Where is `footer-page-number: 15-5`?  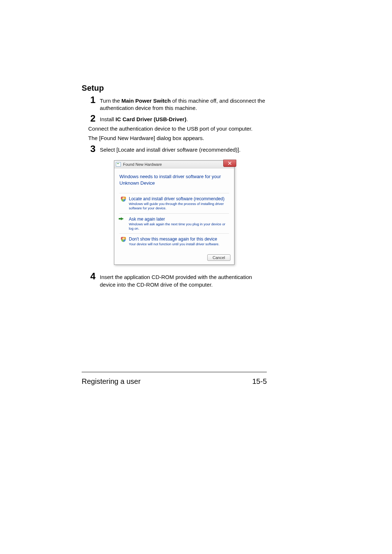 footer-page-number: 15-5 is located at coordinates (260, 382).